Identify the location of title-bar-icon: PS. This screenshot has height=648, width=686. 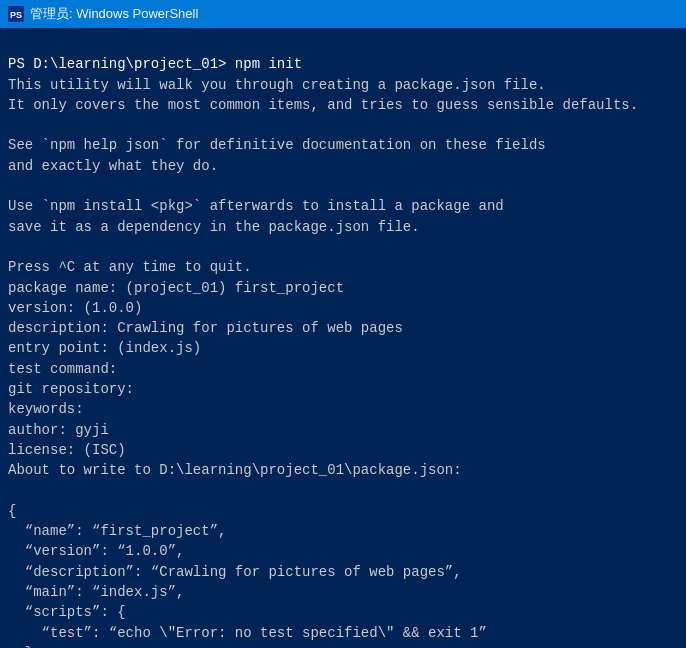
(16, 14).